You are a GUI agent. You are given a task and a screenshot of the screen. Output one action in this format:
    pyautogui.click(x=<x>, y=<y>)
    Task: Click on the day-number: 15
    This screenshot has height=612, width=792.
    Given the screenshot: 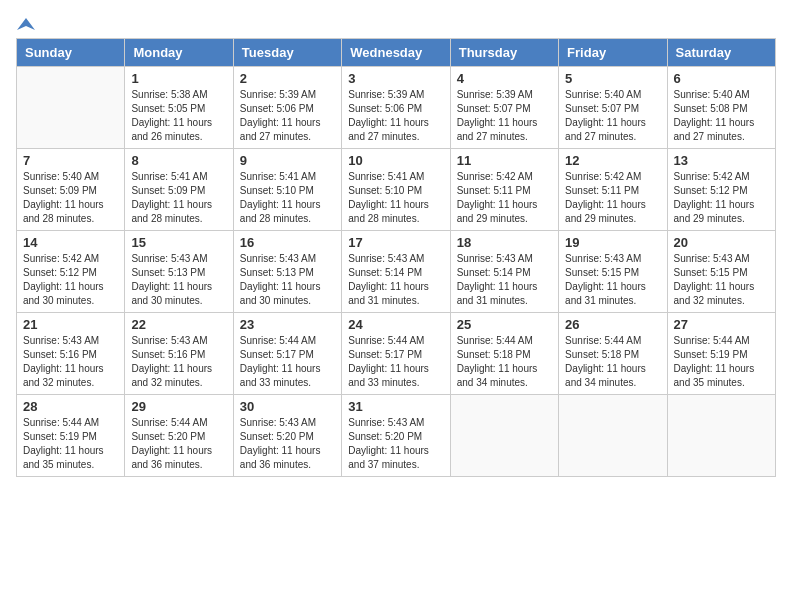 What is the action you would take?
    pyautogui.click(x=178, y=242)
    